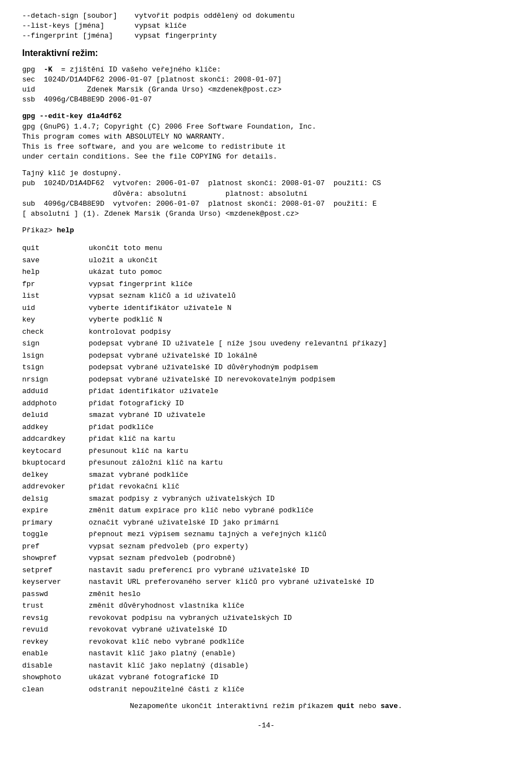  Describe the element at coordinates (266, 511) in the screenshot. I see `command-row: expirezměnit datum expirace pro klíč neb…` at that location.